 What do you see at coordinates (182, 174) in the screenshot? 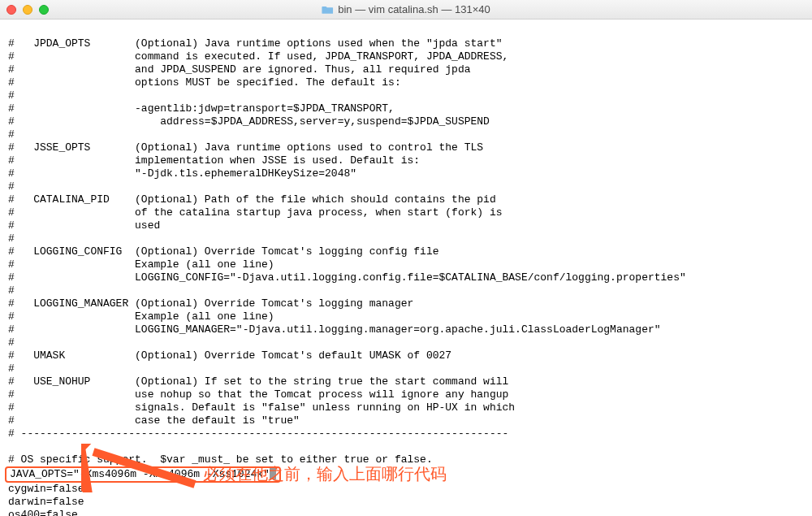
I see `code-line: # "-Djdk.tls.ephemeralDHKeySize=2048"` at bounding box center [182, 174].